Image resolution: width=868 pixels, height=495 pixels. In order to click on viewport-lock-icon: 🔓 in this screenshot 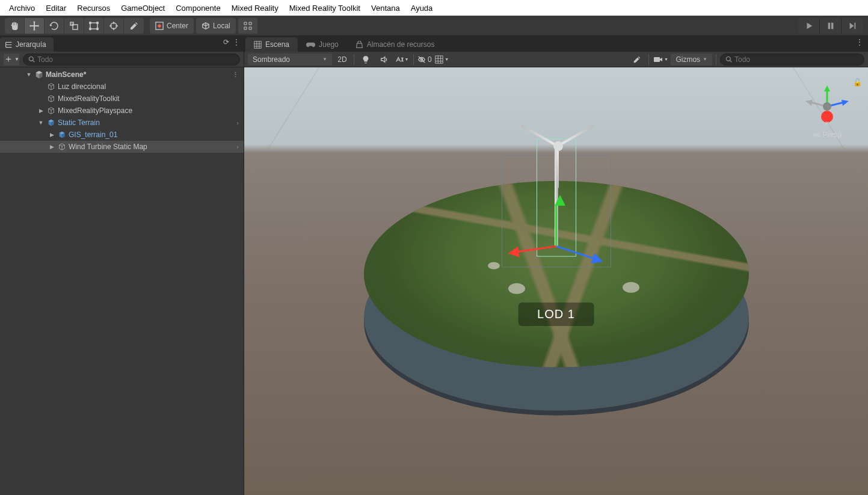, I will do `click(858, 82)`.